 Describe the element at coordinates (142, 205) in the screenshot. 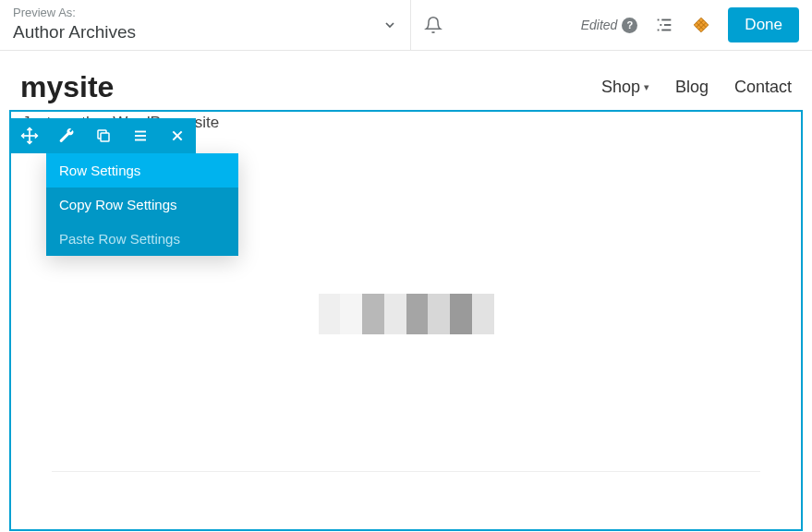

I see `dropdown-item-copy-row-settings: Copy Row Settings` at that location.